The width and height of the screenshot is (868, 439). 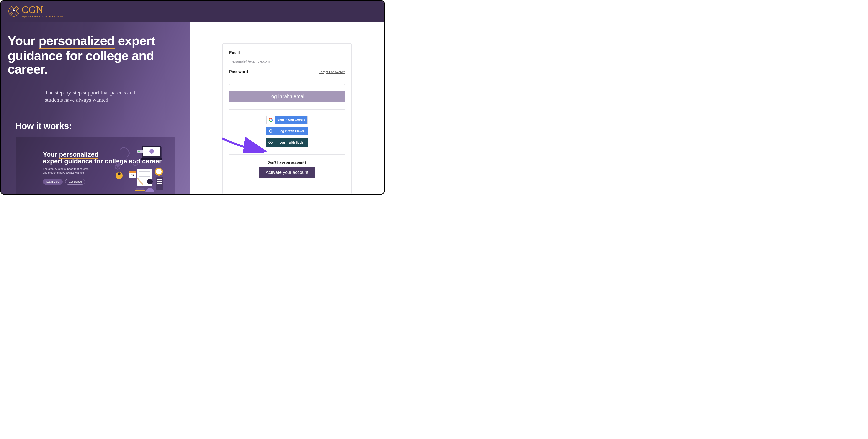 I want to click on login-card: Email Password Forgot Password? Log in w…, so click(x=287, y=119).